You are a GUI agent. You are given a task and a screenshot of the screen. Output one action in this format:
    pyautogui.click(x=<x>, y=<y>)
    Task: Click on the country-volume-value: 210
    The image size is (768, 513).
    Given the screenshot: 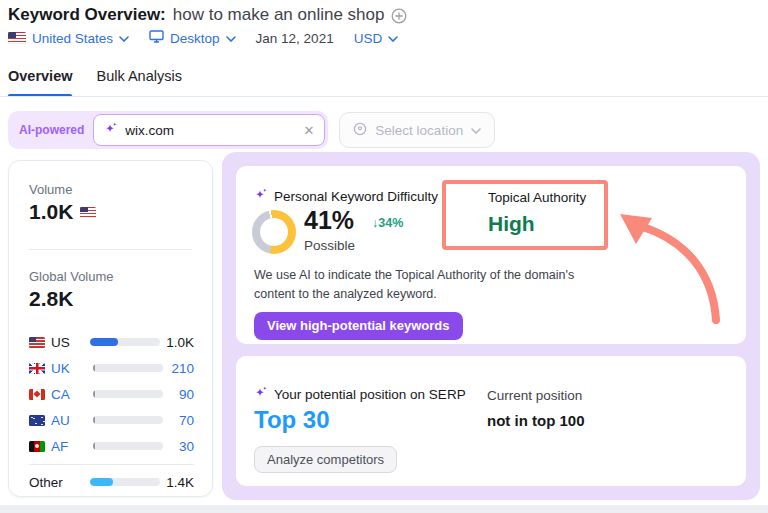 What is the action you would take?
    pyautogui.click(x=182, y=368)
    